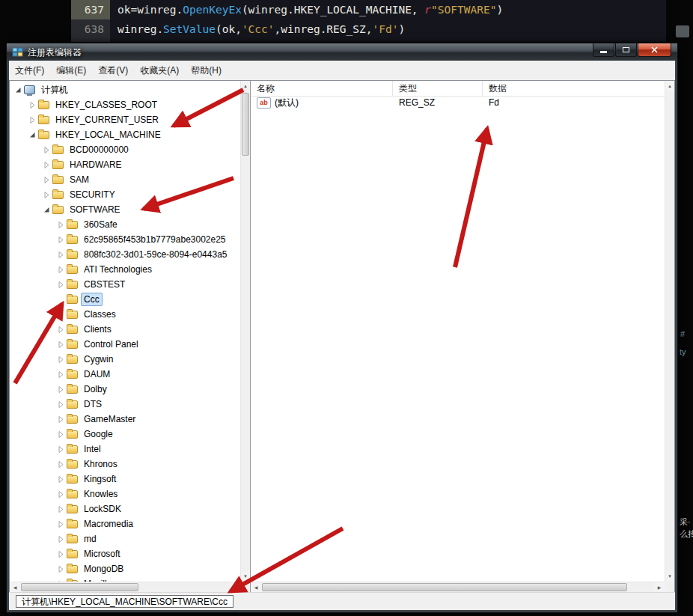  I want to click on tree-item: Macromedia, so click(125, 524).